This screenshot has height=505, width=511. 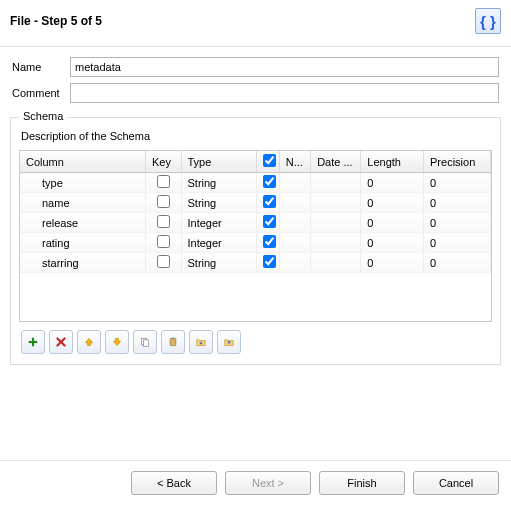 I want to click on folder-out-icon, so click(x=229, y=342).